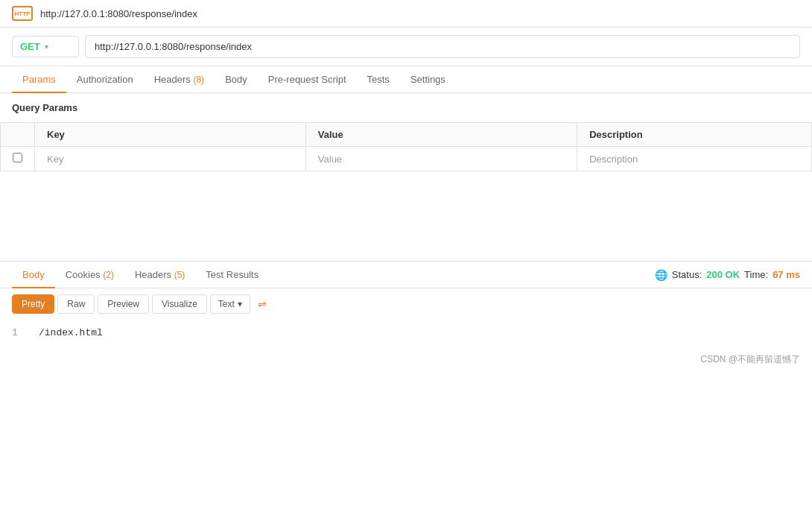 This screenshot has height=509, width=812. Describe the element at coordinates (406, 147) in the screenshot. I see `params-table: Key Value Description Key Value Descript…` at that location.